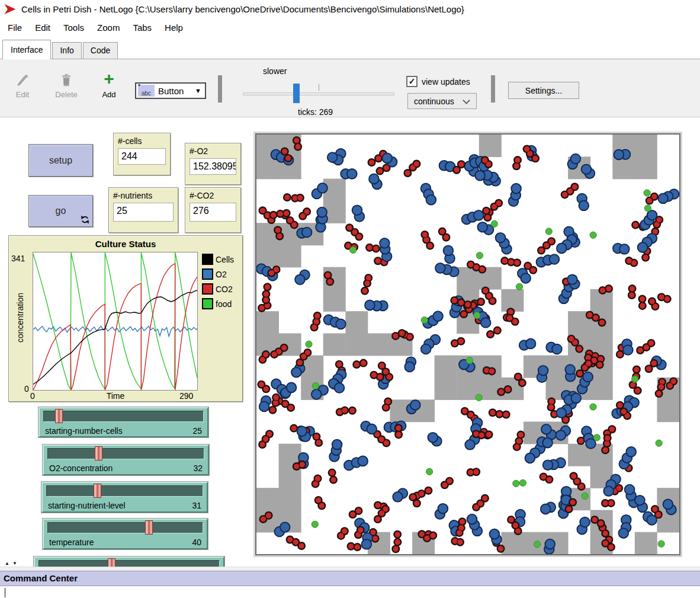  I want to click on tab-code: Code, so click(101, 50).